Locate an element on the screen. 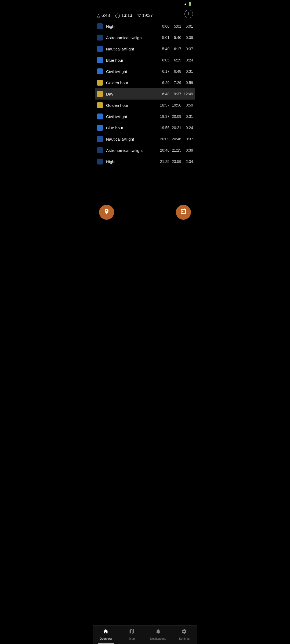 This screenshot has width=290, height=644. row-start-time: 6:48 is located at coordinates (164, 94).